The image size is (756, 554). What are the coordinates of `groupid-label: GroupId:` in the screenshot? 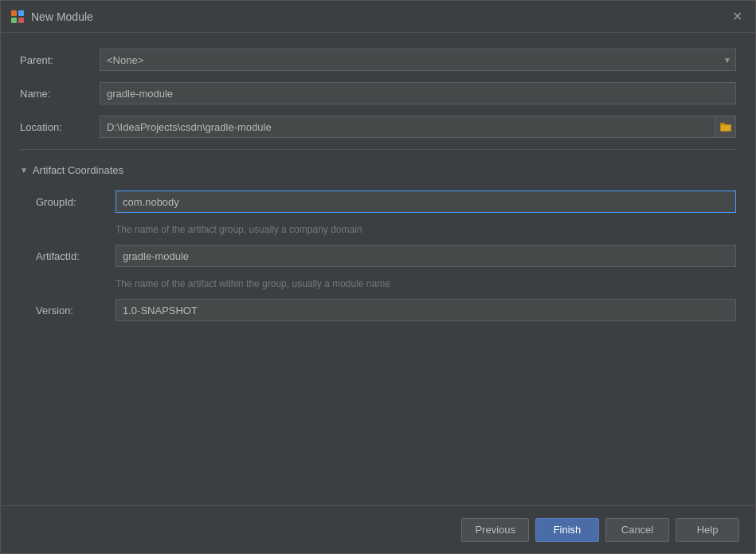 It's located at (76, 202).